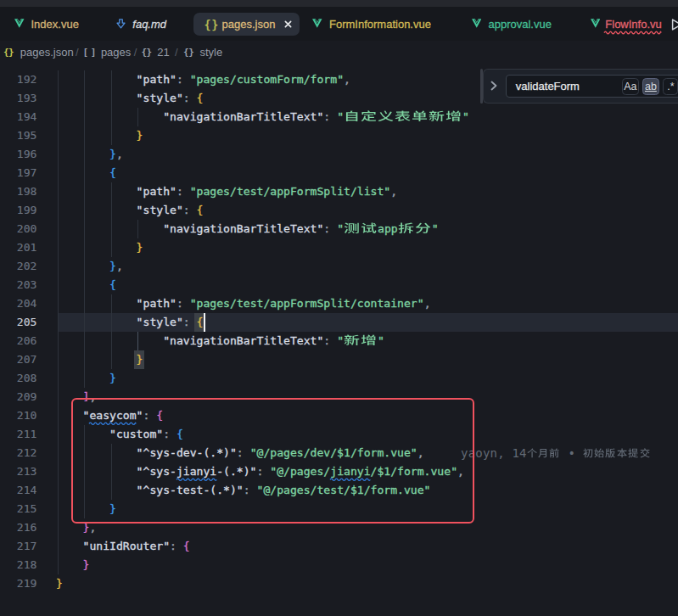 This screenshot has height=616, width=678. I want to click on chevron-right-outline-icon, so click(675, 25).